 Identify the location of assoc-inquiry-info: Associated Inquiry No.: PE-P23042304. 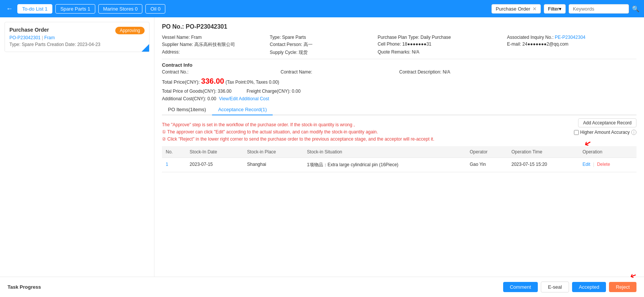
(572, 37).